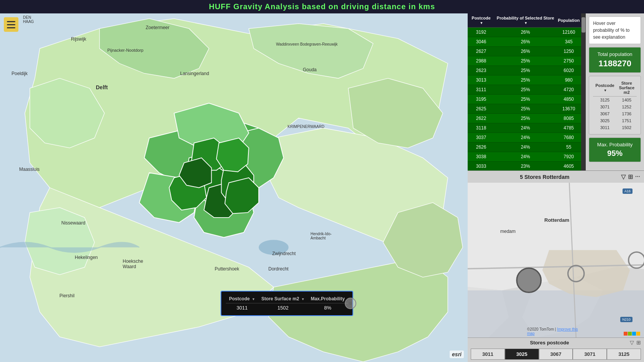  What do you see at coordinates (481, 70) in the screenshot?
I see `cell-postcode: 2623` at bounding box center [481, 70].